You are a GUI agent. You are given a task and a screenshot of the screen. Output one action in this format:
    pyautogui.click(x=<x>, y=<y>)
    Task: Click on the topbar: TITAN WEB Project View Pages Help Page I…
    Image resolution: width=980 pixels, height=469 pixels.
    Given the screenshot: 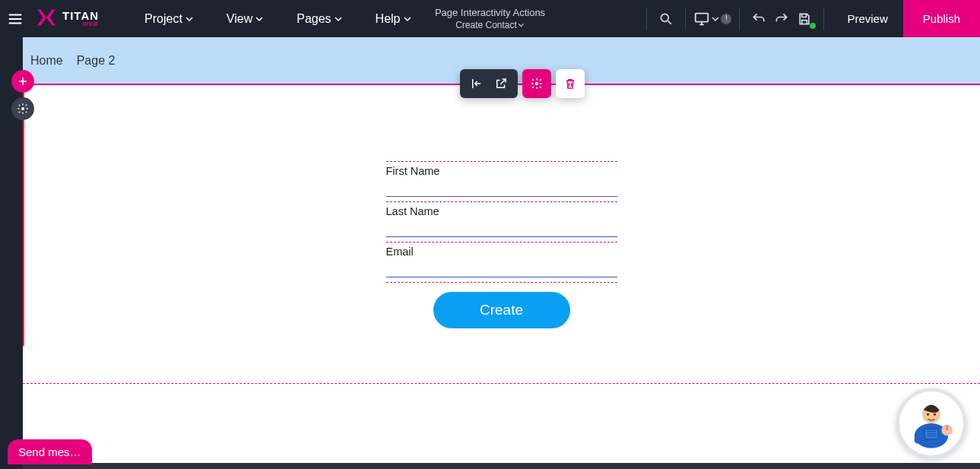 What is the action you would take?
    pyautogui.click(x=490, y=18)
    